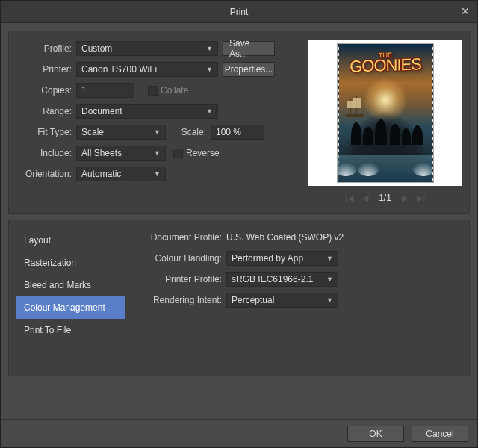 This screenshot has height=448, width=478. Describe the element at coordinates (46, 174) in the screenshot. I see `orient-label: Orientation:` at that location.